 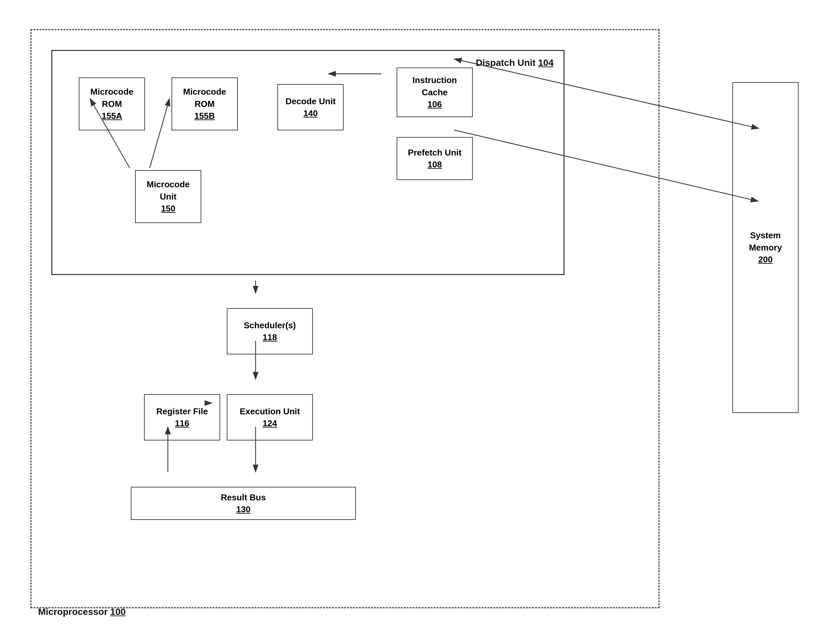 What do you see at coordinates (310, 101) in the screenshot?
I see `decode-unit-label: Decode Unit` at bounding box center [310, 101].